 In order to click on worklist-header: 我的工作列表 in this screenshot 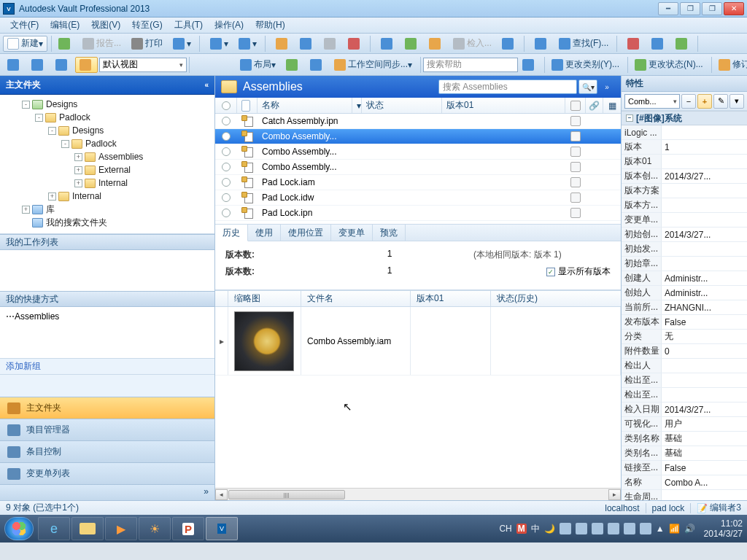, I will do `click(107, 242)`.